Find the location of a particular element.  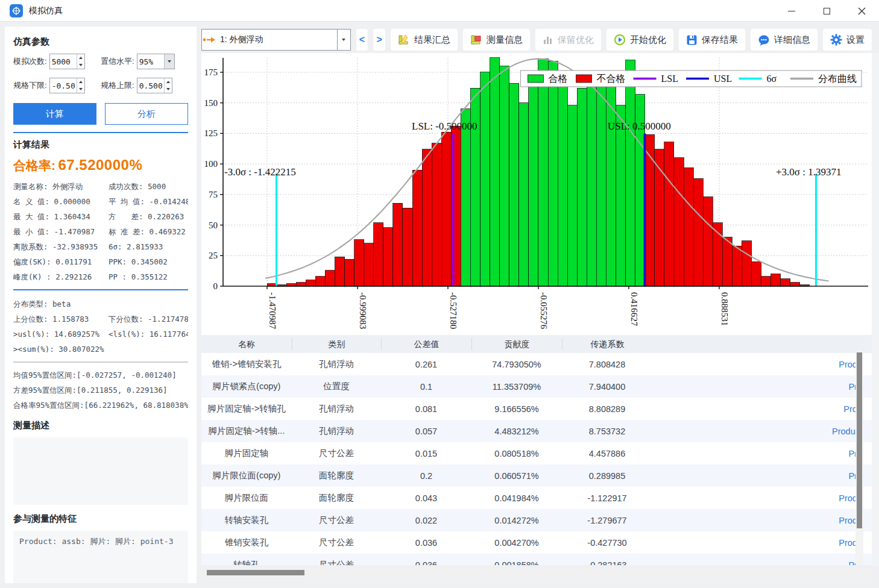

horizontal-scrollbar-thumb is located at coordinates (256, 572).